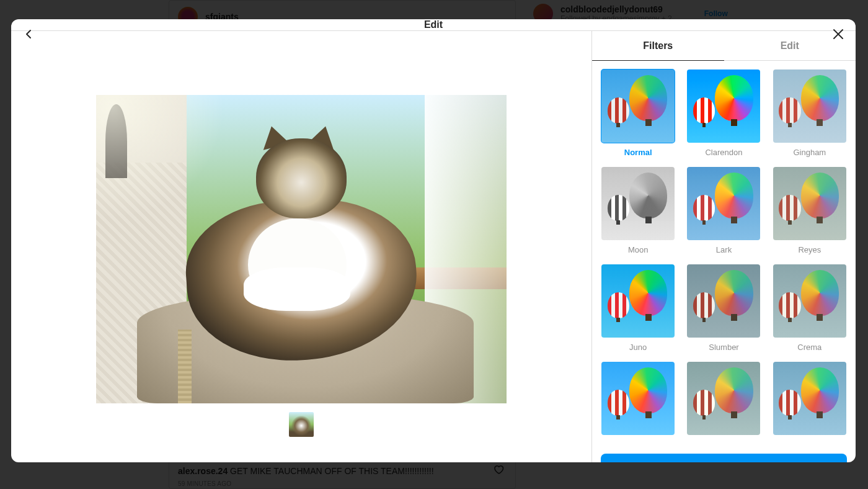  What do you see at coordinates (724, 46) in the screenshot?
I see `tabs: Filters Edit` at bounding box center [724, 46].